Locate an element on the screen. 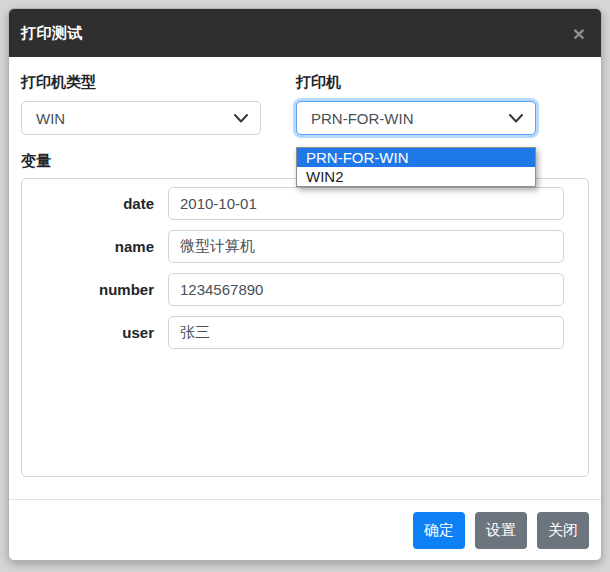 Image resolution: width=610 pixels, height=572 pixels. printer-type-label: 打印机类型 is located at coordinates (141, 82).